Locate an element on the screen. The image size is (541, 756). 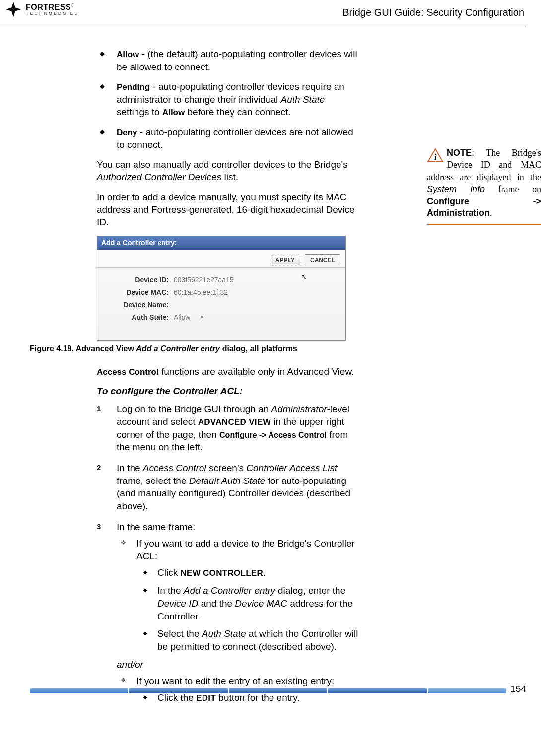
add2e: and the is located at coordinates (216, 604).